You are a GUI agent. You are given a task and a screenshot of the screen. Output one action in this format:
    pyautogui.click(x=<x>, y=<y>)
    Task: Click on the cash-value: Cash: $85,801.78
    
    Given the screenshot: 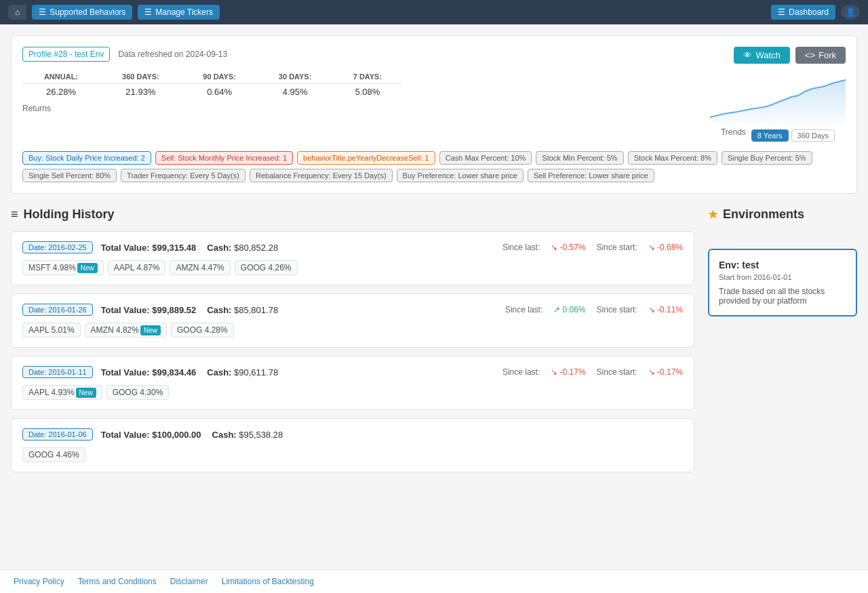 What is the action you would take?
    pyautogui.click(x=243, y=310)
    